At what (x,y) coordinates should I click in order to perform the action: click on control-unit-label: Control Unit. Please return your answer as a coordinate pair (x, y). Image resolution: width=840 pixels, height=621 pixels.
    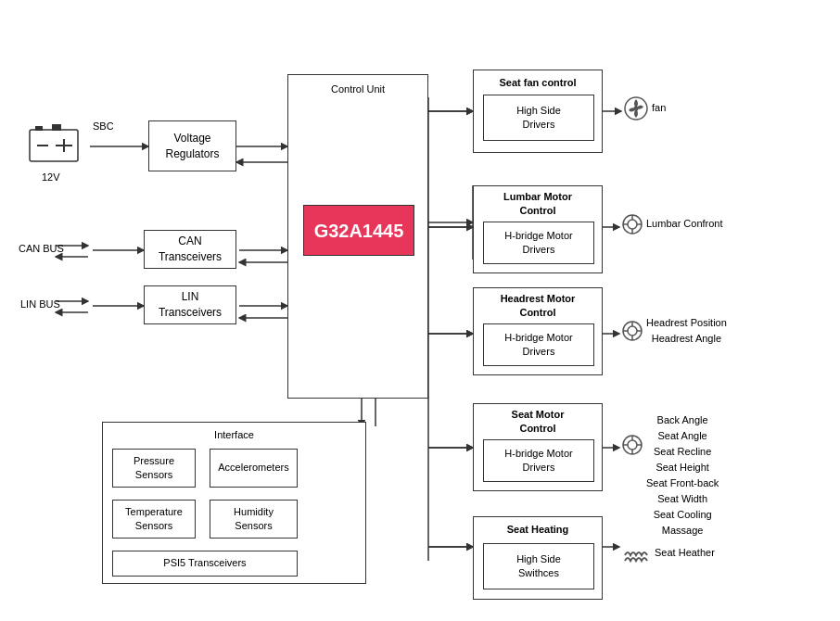
    Looking at the image, I should click on (358, 89).